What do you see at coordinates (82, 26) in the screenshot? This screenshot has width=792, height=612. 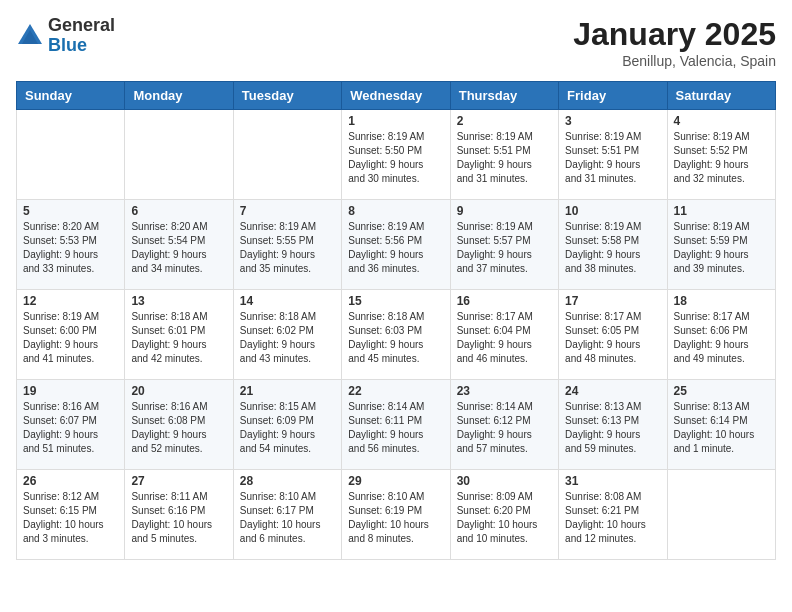 I see `logo-general: General` at bounding box center [82, 26].